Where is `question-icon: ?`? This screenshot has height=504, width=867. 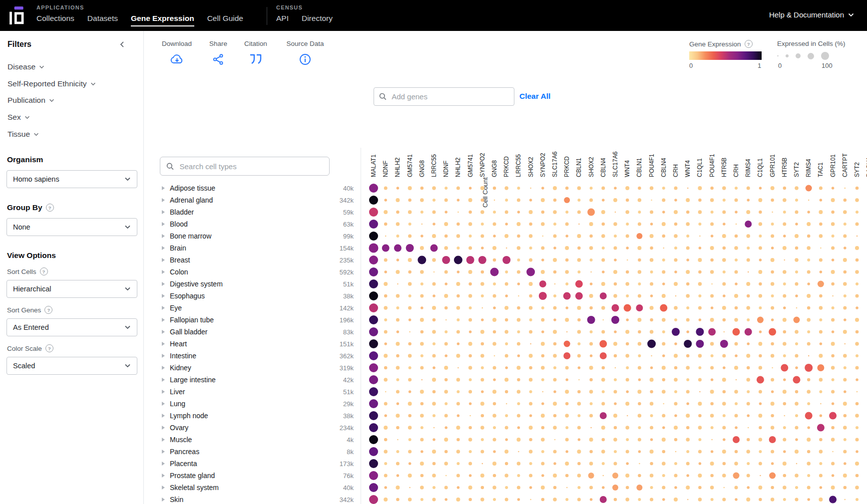 question-icon: ? is located at coordinates (50, 208).